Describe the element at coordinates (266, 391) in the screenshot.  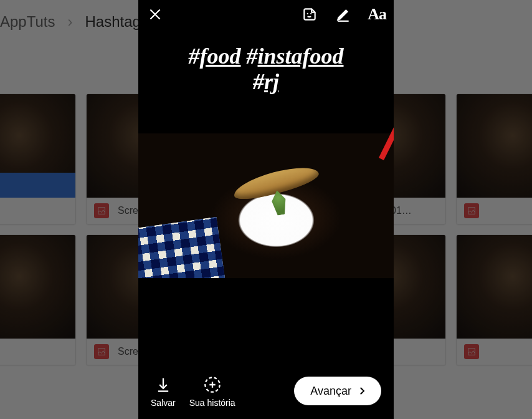
I see `editor-bottombar: Salvar Sua história Avançar` at that location.